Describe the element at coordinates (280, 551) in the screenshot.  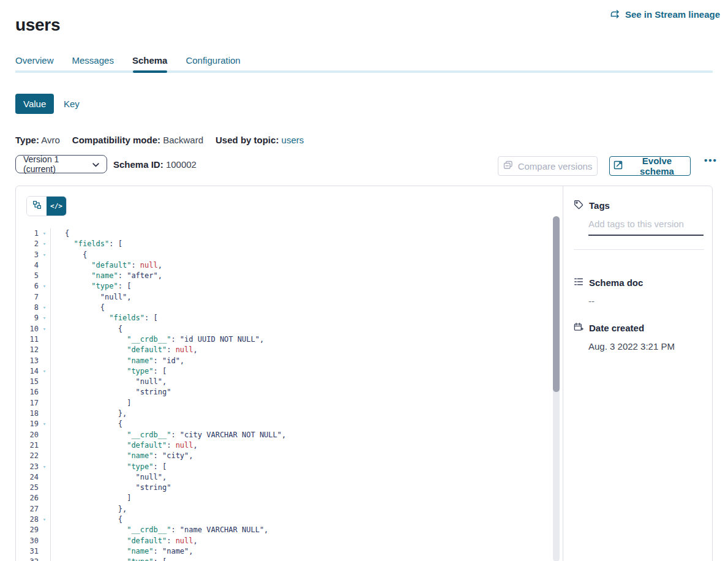
I see `code-line: 31 "name": "name",` at that location.